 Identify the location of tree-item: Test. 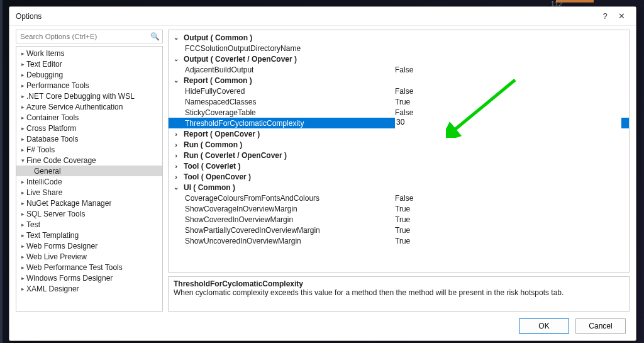
(89, 224).